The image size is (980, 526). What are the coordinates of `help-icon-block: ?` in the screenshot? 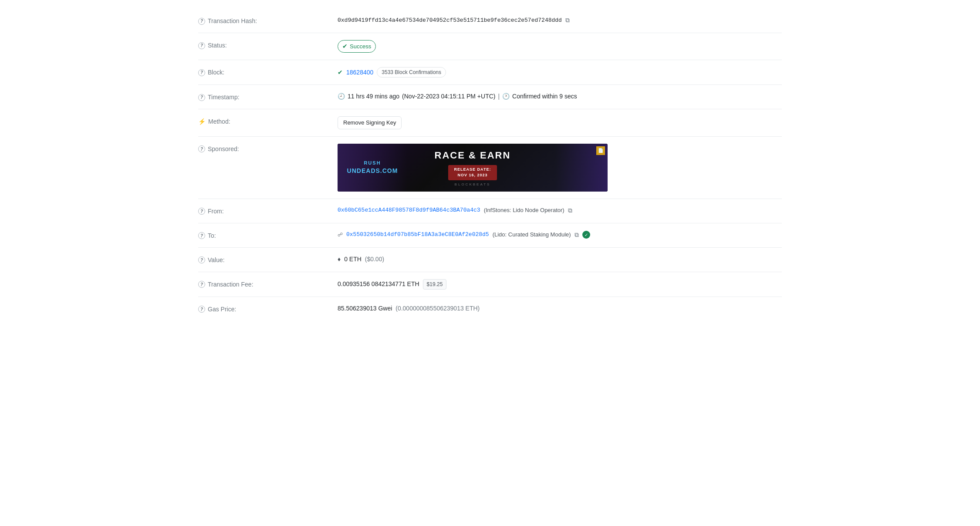 It's located at (202, 73).